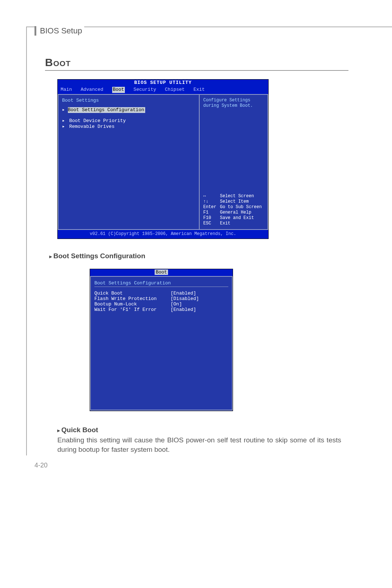 Image resolution: width=392 pixels, height=588 pixels. Describe the element at coordinates (66, 90) in the screenshot. I see `tab-main: Main` at that location.